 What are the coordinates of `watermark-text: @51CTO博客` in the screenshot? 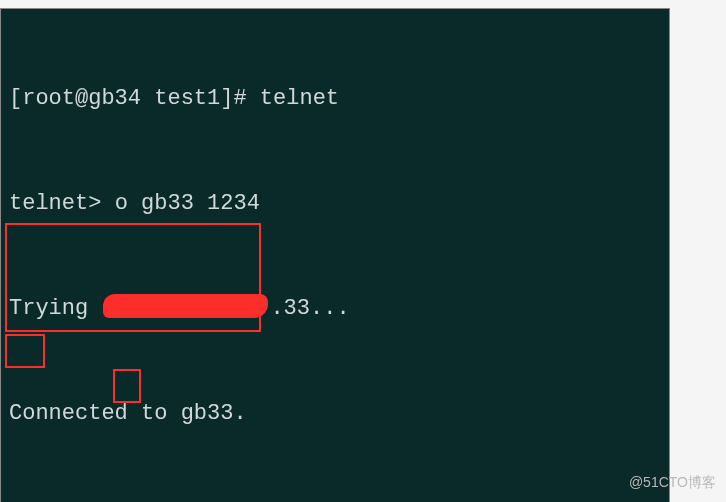 It's located at (672, 483).